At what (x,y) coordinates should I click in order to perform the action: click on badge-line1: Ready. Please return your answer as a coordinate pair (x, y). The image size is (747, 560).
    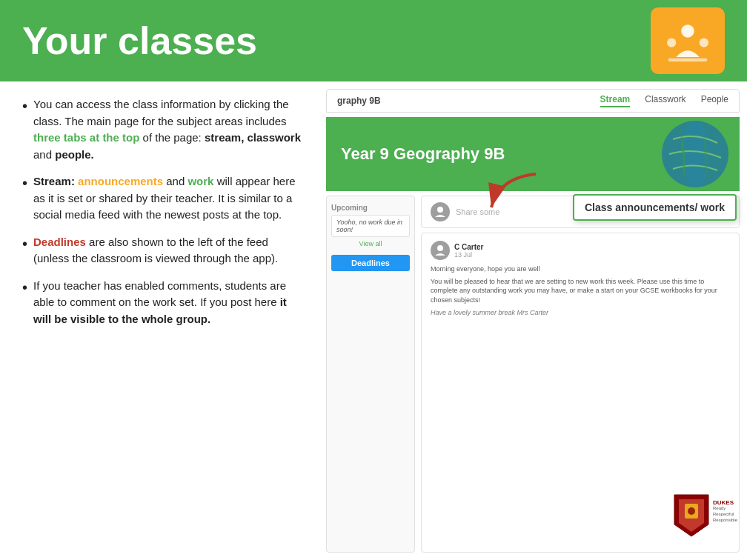
    Looking at the image, I should click on (725, 509).